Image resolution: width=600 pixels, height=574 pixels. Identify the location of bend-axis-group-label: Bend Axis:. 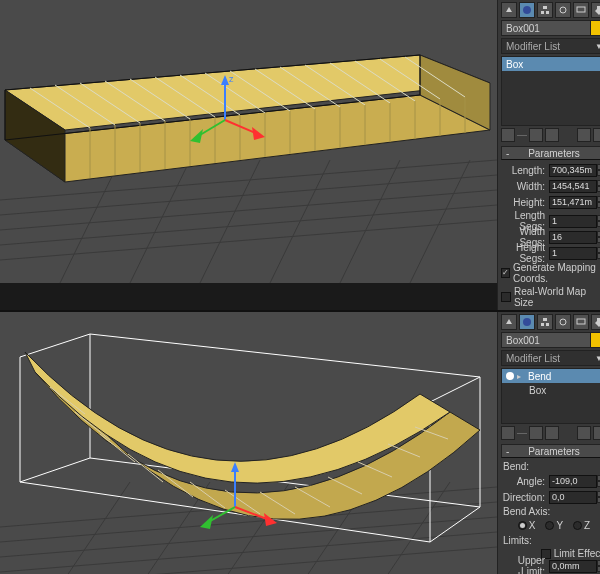
(552, 512).